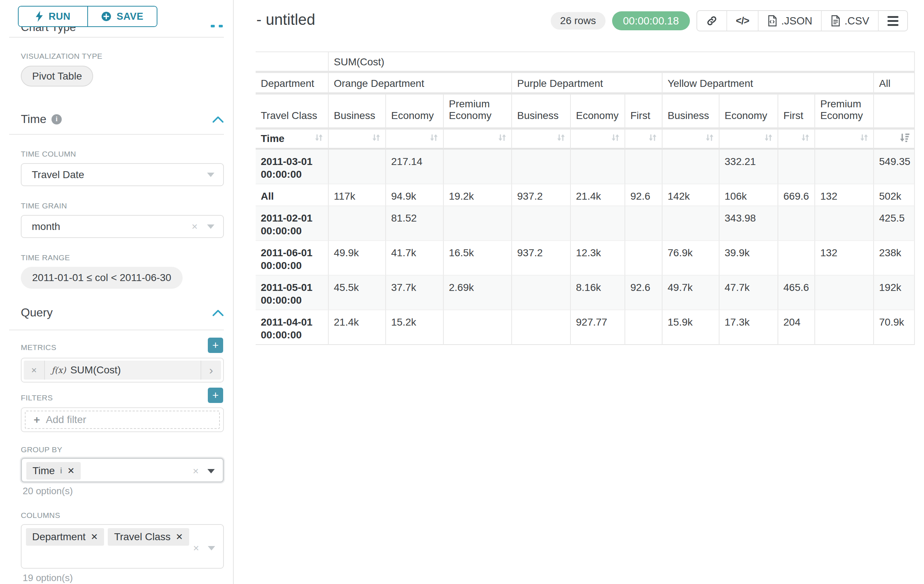 Image resolution: width=924 pixels, height=584 pixels. What do you see at coordinates (216, 395) in the screenshot?
I see `add-filter-button: +` at bounding box center [216, 395].